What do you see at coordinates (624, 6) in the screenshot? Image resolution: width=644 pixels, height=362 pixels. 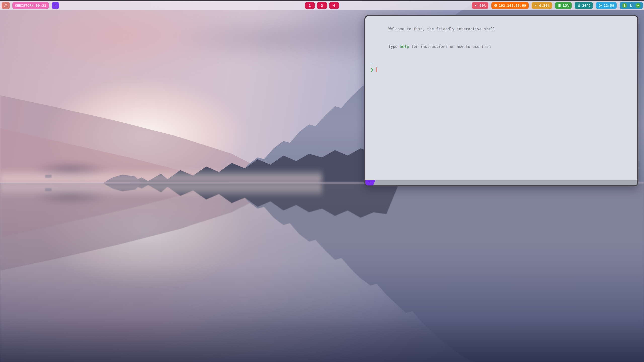 I see `key-icon` at bounding box center [624, 6].